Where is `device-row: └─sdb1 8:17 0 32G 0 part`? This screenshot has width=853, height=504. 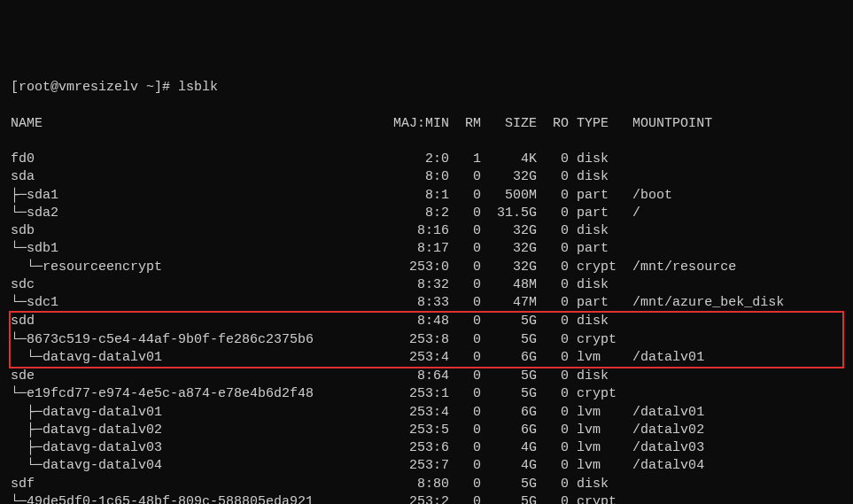
device-row: └─sdb1 8:17 0 32G 0 part is located at coordinates (427, 249).